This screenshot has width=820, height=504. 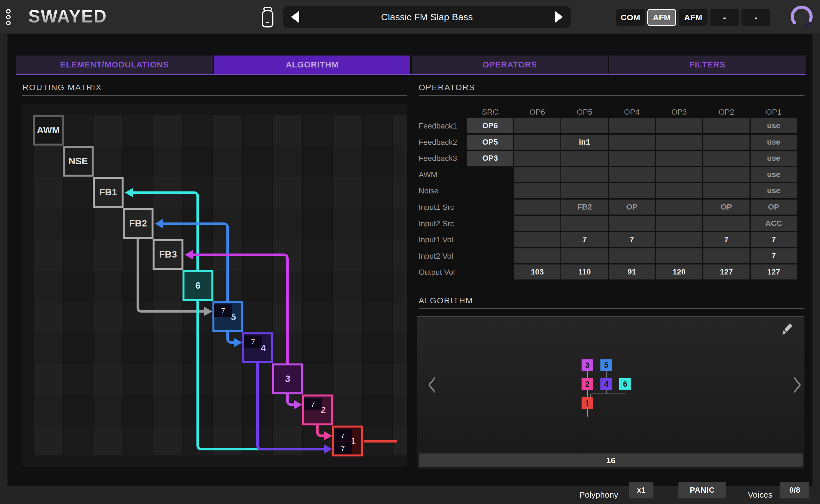 I want to click on operators-cell-op4-row5: OP, so click(x=632, y=207).